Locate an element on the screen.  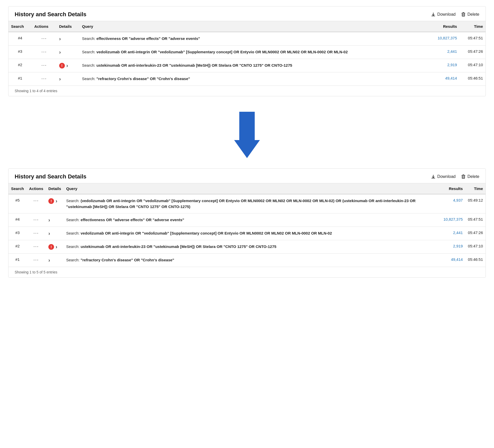
cell-query: Search: "refractory Crohn's disease" OR … is located at coordinates (252, 260).